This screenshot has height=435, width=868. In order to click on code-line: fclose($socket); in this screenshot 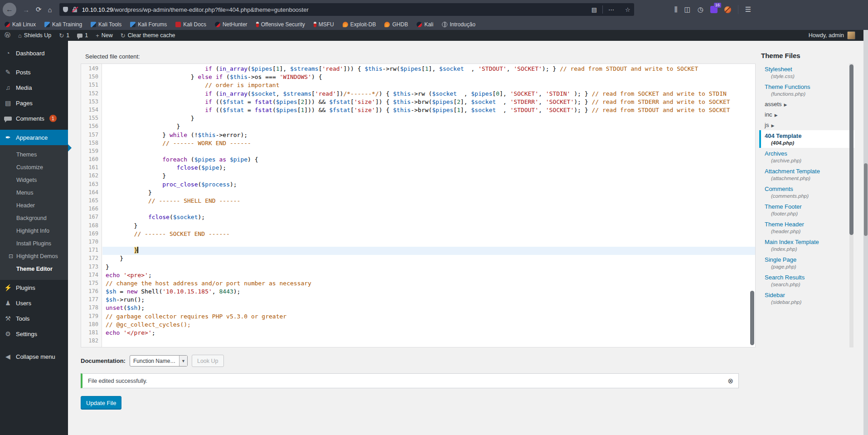, I will do `click(429, 218)`.